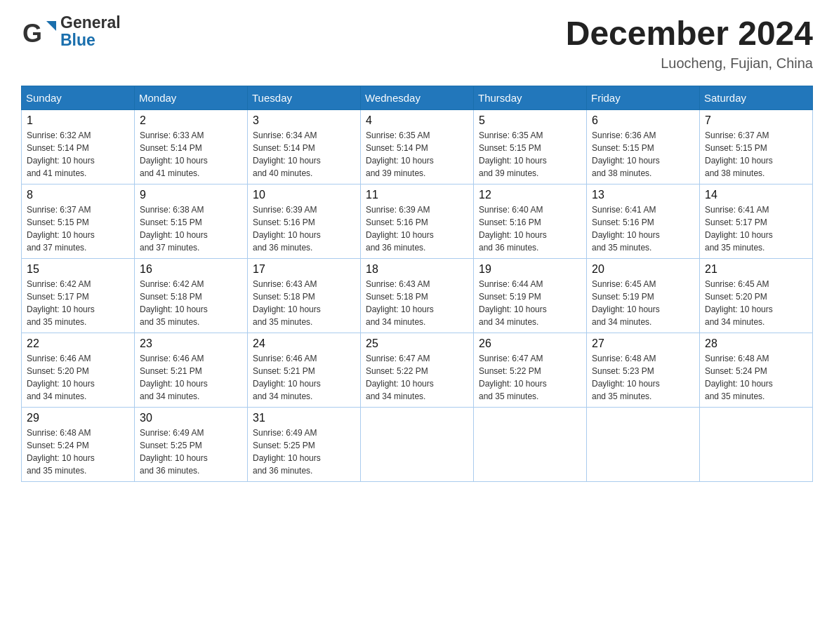 Image resolution: width=834 pixels, height=644 pixels. What do you see at coordinates (530, 344) in the screenshot?
I see `day-number: 26` at bounding box center [530, 344].